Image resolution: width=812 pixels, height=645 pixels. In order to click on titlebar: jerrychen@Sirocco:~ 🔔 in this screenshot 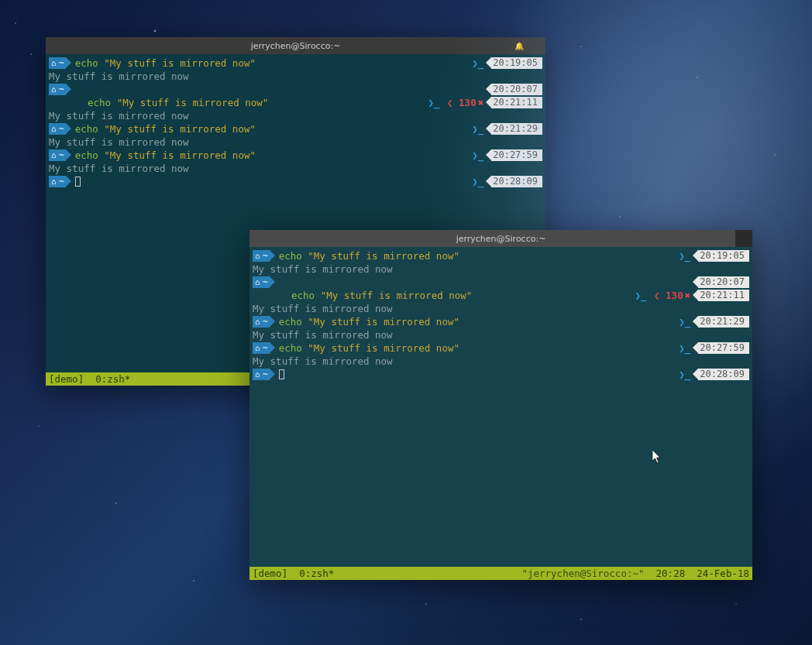, I will do `click(296, 46)`.